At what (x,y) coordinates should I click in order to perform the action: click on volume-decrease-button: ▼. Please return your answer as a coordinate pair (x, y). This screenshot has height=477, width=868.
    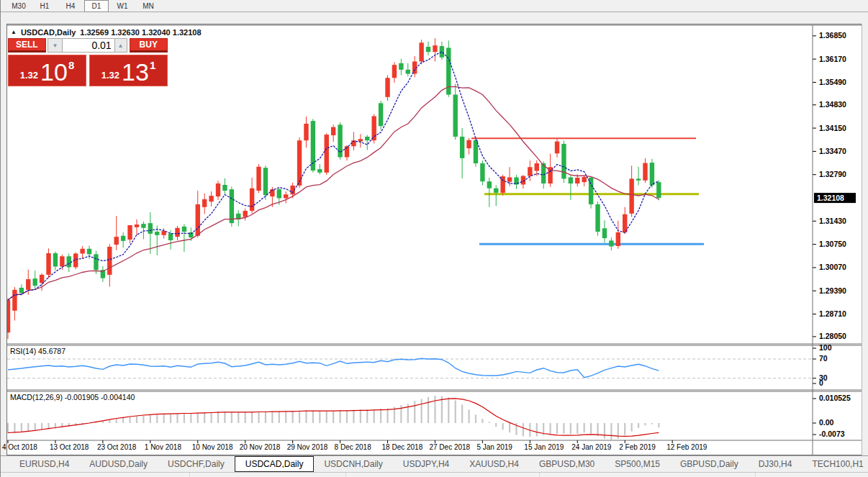
    Looking at the image, I should click on (55, 45).